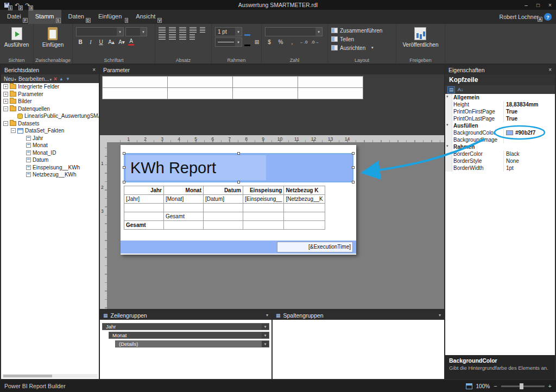 The image size is (556, 392). What do you see at coordinates (500, 98) in the screenshot?
I see `property-category: ▾Allgemein` at bounding box center [500, 98].